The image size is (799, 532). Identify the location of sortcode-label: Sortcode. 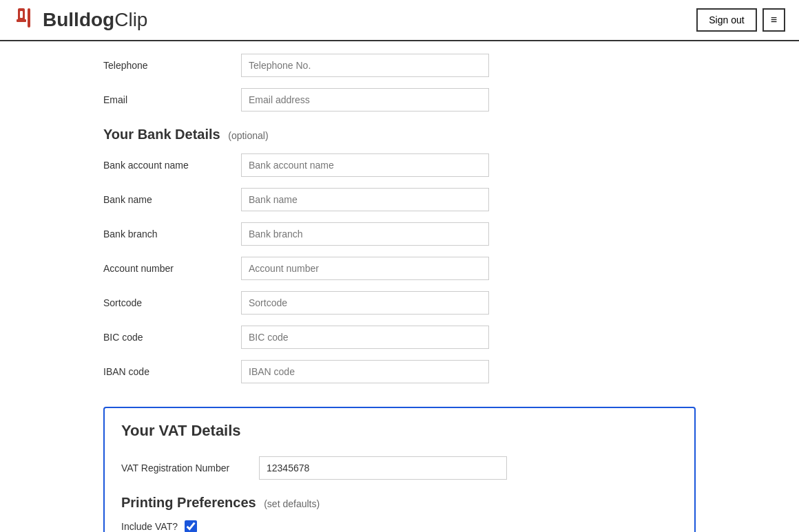
(172, 303).